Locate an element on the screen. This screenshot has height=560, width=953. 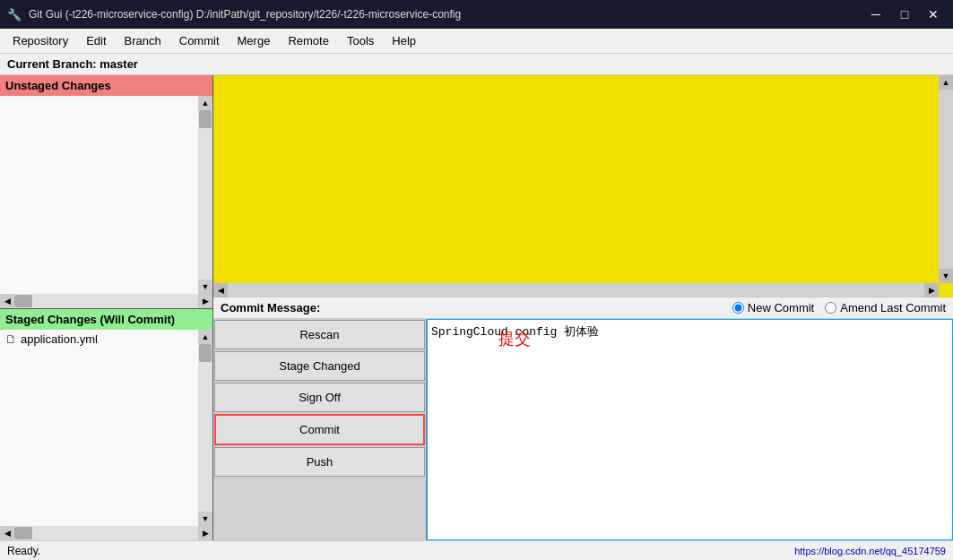
staged-scroll-handle is located at coordinates (205, 353).